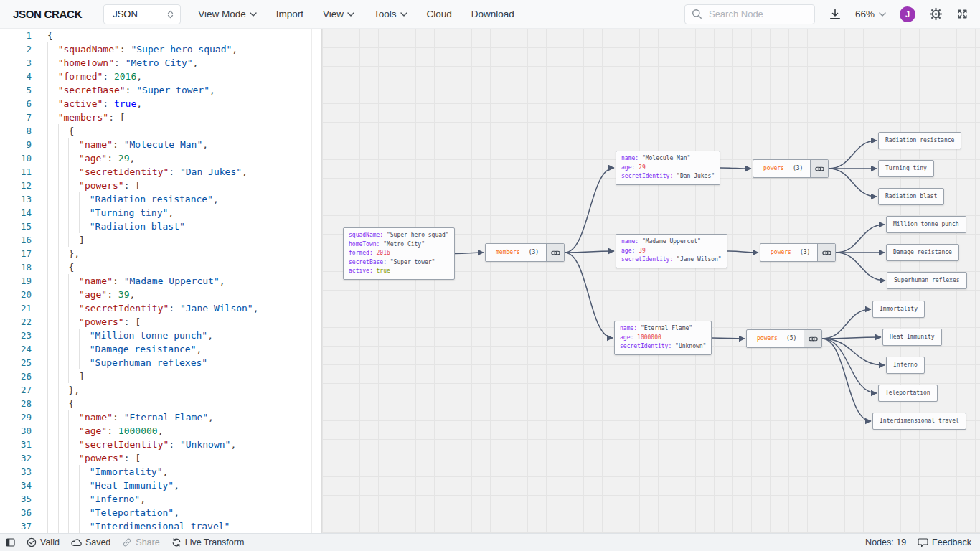 This screenshot has width=980, height=551. I want to click on line-code: "squadName": "Super hero squad",, so click(176, 49).